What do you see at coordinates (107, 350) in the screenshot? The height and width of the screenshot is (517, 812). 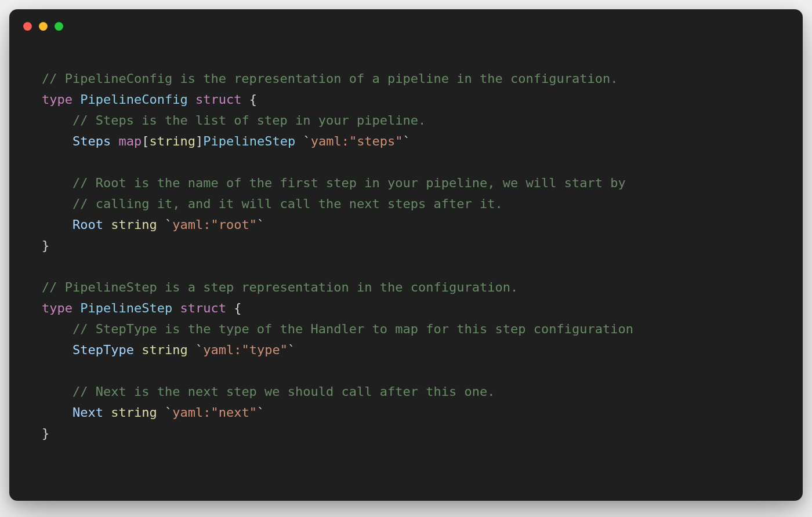 I see `code-token-field: StepType` at bounding box center [107, 350].